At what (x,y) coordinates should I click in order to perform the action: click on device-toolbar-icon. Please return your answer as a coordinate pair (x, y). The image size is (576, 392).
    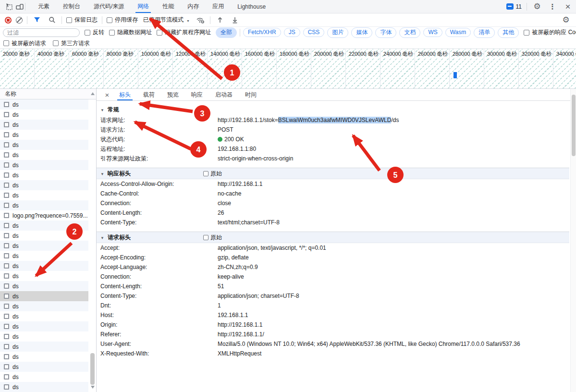
    Looking at the image, I should click on (20, 7).